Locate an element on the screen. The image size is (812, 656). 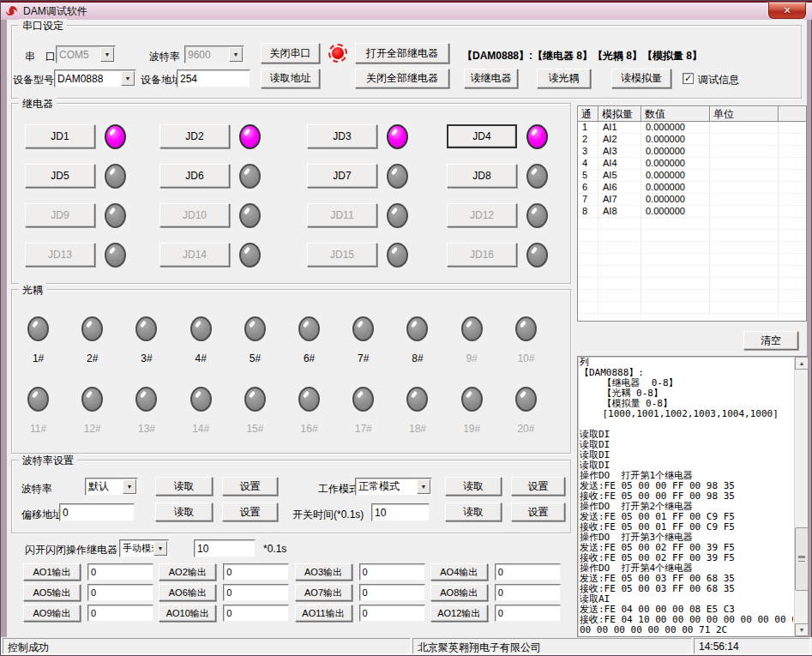
log-scrollbar: ▲ ▼ is located at coordinates (801, 497).